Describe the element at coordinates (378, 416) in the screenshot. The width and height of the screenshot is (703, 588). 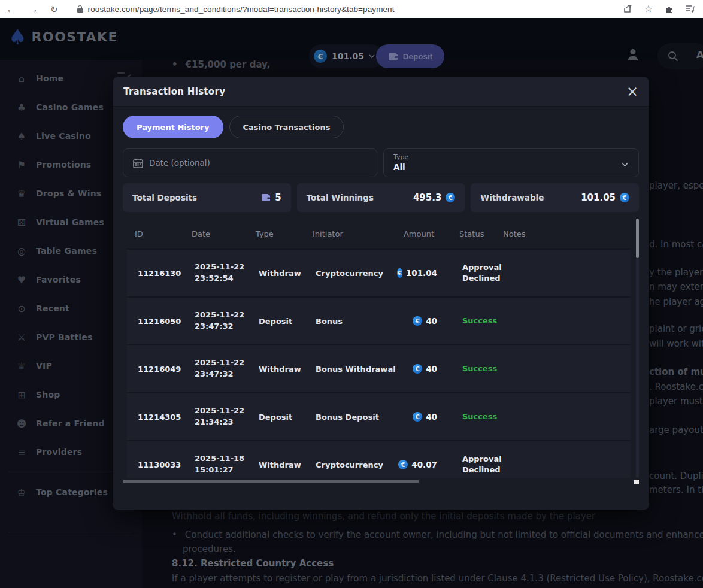
I see `table-row: 11214305 2025-11-2221:34:23 Deposit Bonu…` at that location.